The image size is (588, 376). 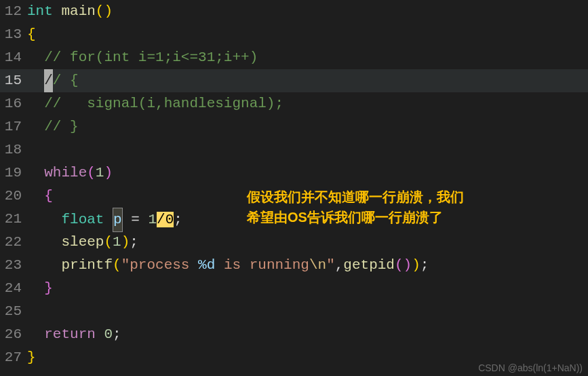 I want to click on line-number: 23, so click(x=14, y=265).